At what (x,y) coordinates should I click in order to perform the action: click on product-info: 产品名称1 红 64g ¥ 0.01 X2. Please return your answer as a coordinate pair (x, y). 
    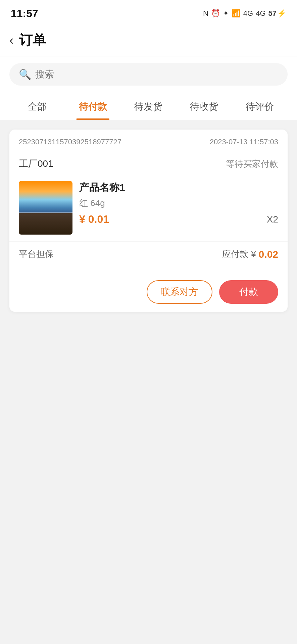
    Looking at the image, I should click on (179, 203).